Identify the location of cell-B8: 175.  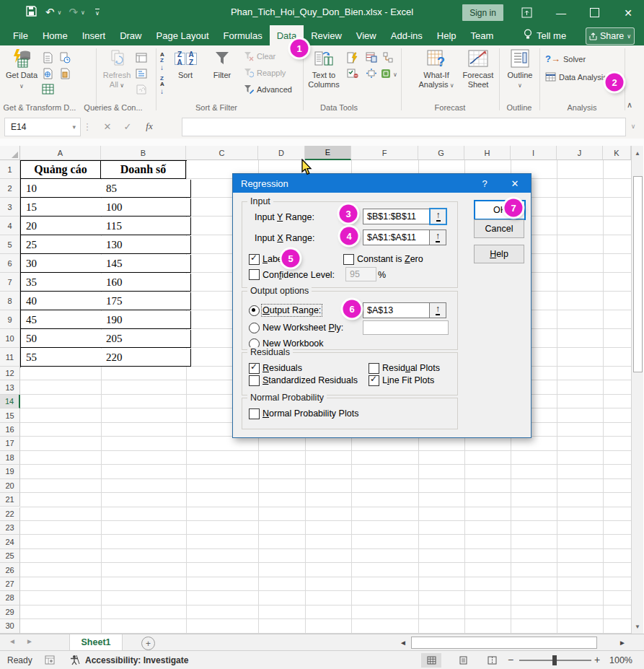
(146, 302).